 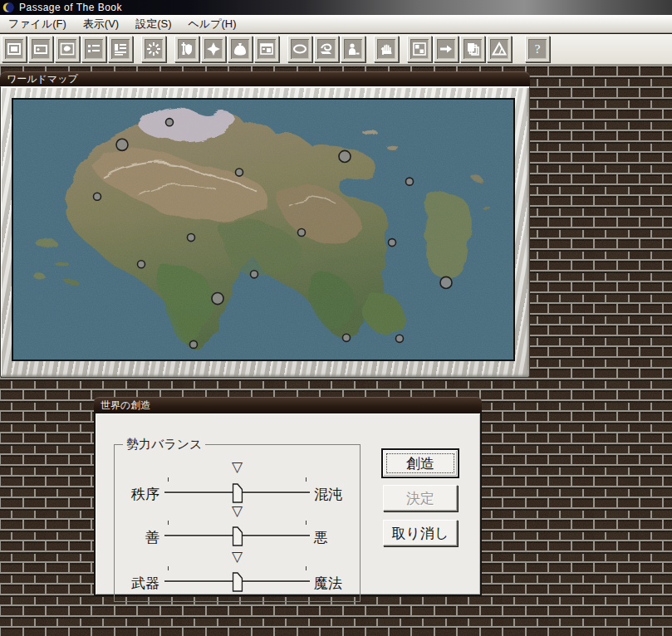 I want to click on person-icon, so click(x=353, y=49).